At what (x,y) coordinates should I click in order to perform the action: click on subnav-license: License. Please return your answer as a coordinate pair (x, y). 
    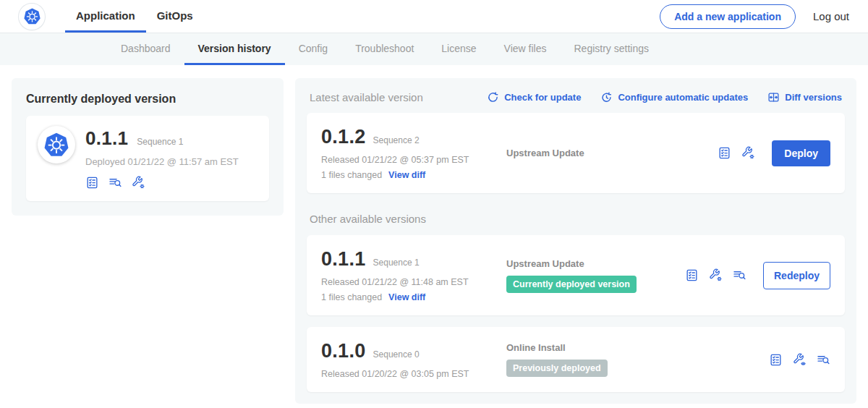
    Looking at the image, I should click on (459, 49).